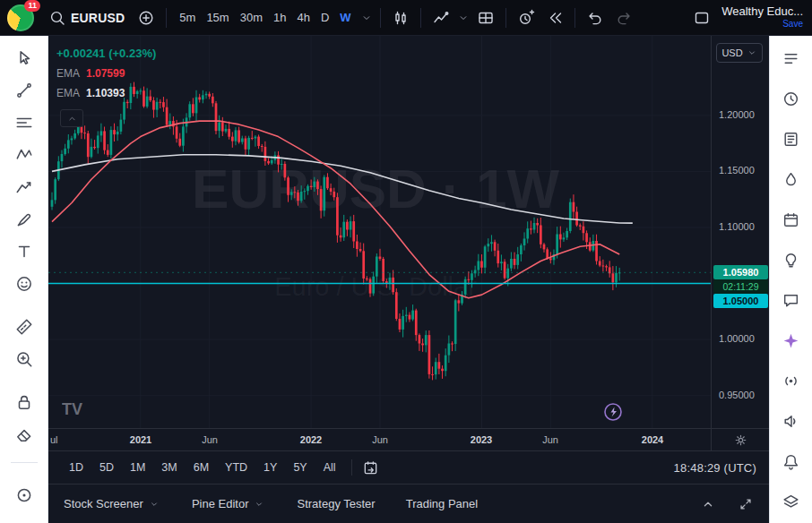 This screenshot has height=523, width=812. What do you see at coordinates (86, 18) in the screenshot?
I see `symbol-search-button: EURUSD` at bounding box center [86, 18].